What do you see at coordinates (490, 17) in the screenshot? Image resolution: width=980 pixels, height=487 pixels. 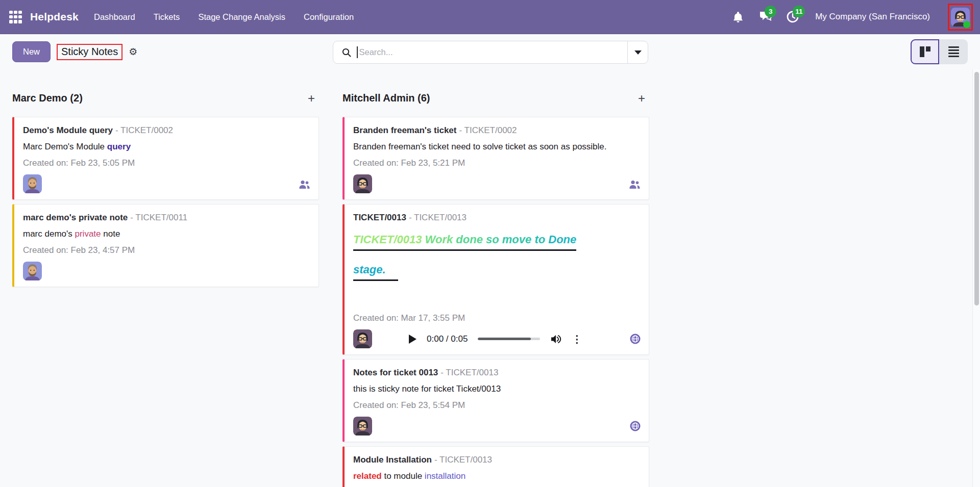 I see `top-navbar: Helpdesk Dashboard Tickets Stage Change …` at bounding box center [490, 17].